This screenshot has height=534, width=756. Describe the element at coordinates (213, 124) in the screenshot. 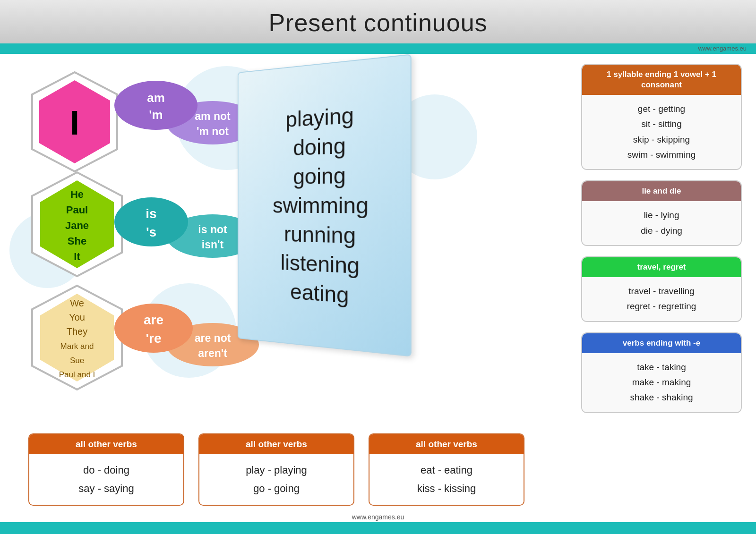

I see `am-not-text: am not'm not` at that location.